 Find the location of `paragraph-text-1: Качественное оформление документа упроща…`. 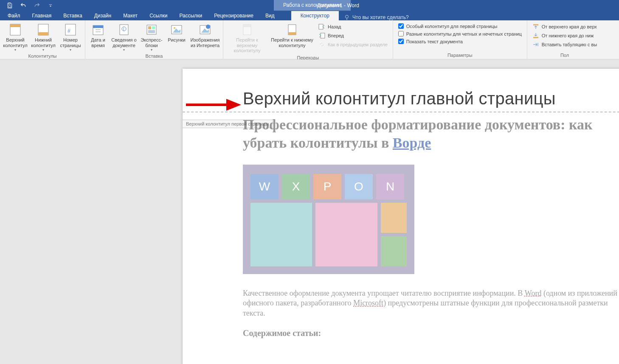

paragraph-text-1: Качественное оформление документа упроща… is located at coordinates (384, 293).